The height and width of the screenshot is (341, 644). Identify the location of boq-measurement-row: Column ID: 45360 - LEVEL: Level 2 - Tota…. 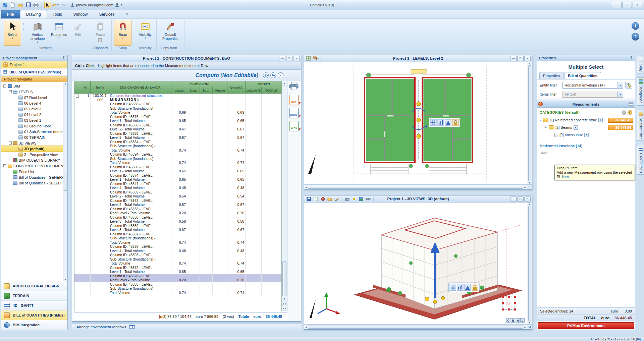
(178, 127).